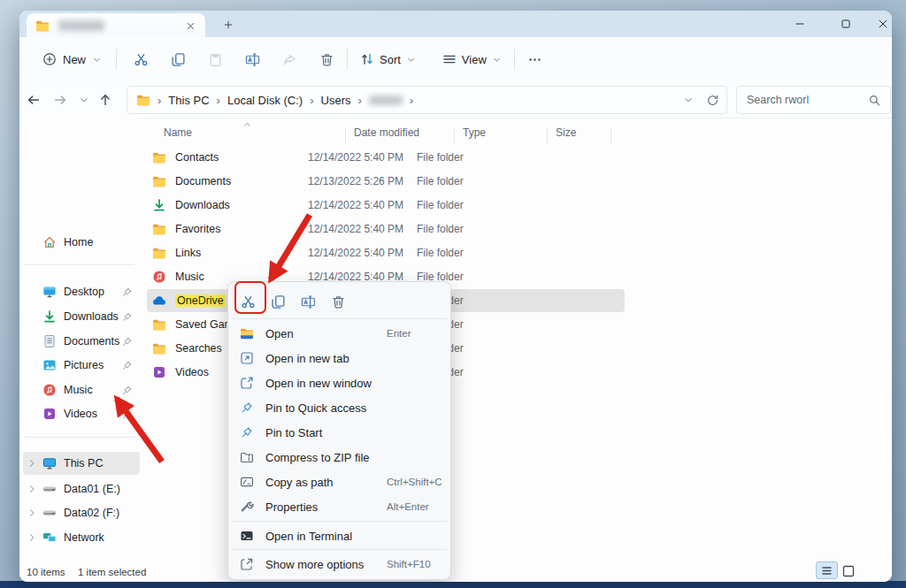 The image size is (906, 588). What do you see at coordinates (387, 136) in the screenshot?
I see `column-header-date: Date modified` at bounding box center [387, 136].